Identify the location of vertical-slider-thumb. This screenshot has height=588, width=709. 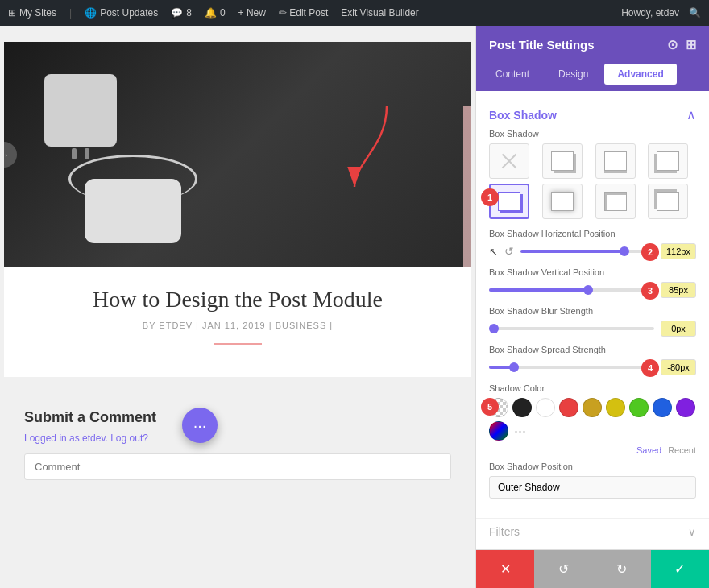
(588, 290).